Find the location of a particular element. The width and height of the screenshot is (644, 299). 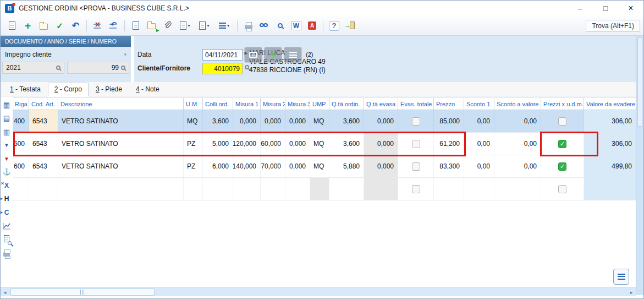

column-header: Cod. Art. is located at coordinates (44, 104).